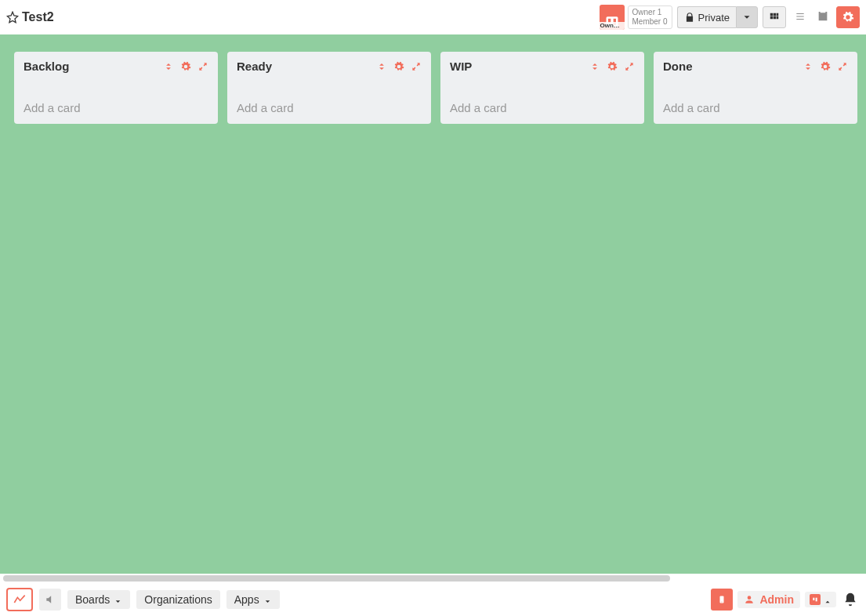  Describe the element at coordinates (678, 66) in the screenshot. I see `list-title: Done` at that location.